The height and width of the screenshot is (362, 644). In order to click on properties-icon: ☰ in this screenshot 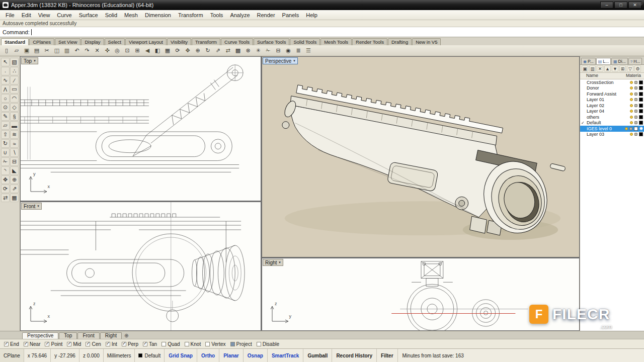, I will do `click(308, 51)`.